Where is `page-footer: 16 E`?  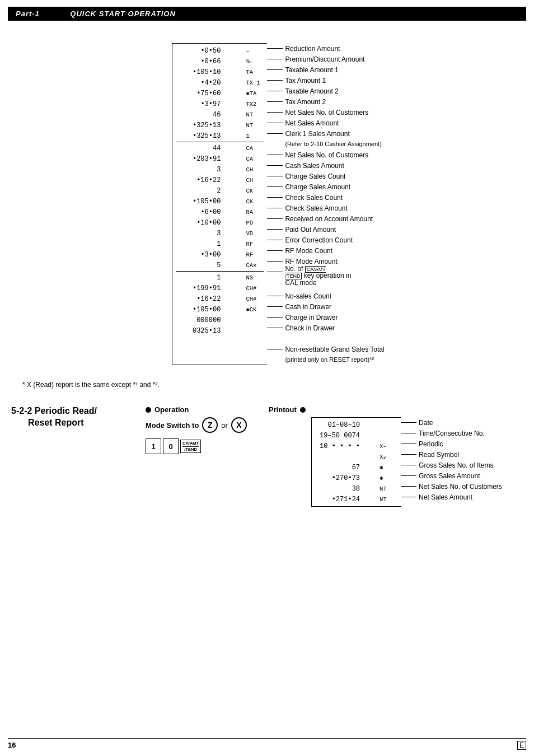
page-footer: 16 E is located at coordinates (267, 744).